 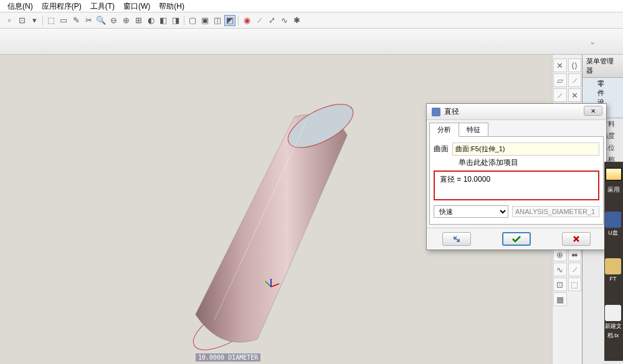 I want to click on diameter-dialog: 直径 ✕ 分析 特征 曲面 曲面:F5(拉伸_1) 单击此处添加项目 直径 = …, so click(x=516, y=177).